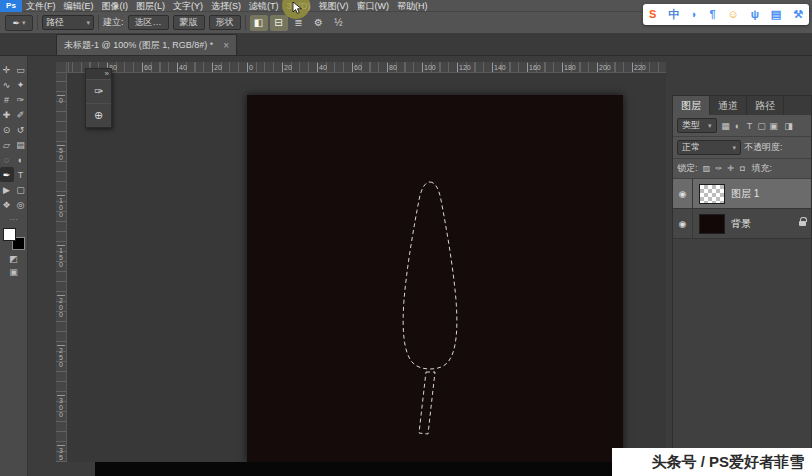  What do you see at coordinates (264, 6) in the screenshot?
I see `menu-item-6: 滤镜(T)` at bounding box center [264, 6].